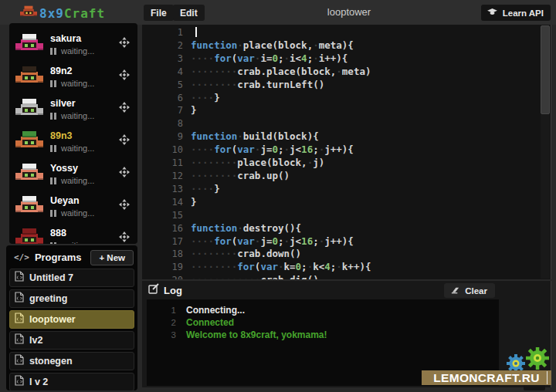 The height and width of the screenshot is (392, 556). Describe the element at coordinates (205, 190) in the screenshot. I see `code-text: ····}` at that location.